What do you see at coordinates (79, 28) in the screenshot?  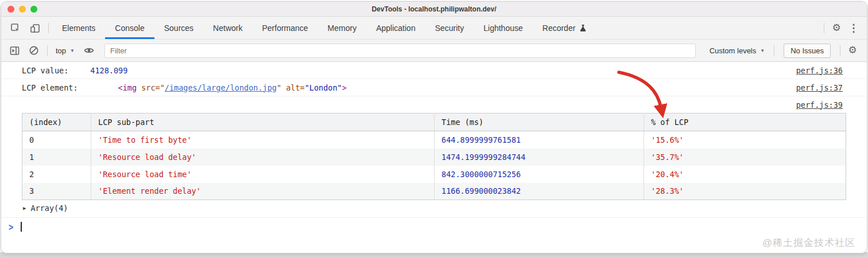 I see `tab-elements: Elements` at bounding box center [79, 28].